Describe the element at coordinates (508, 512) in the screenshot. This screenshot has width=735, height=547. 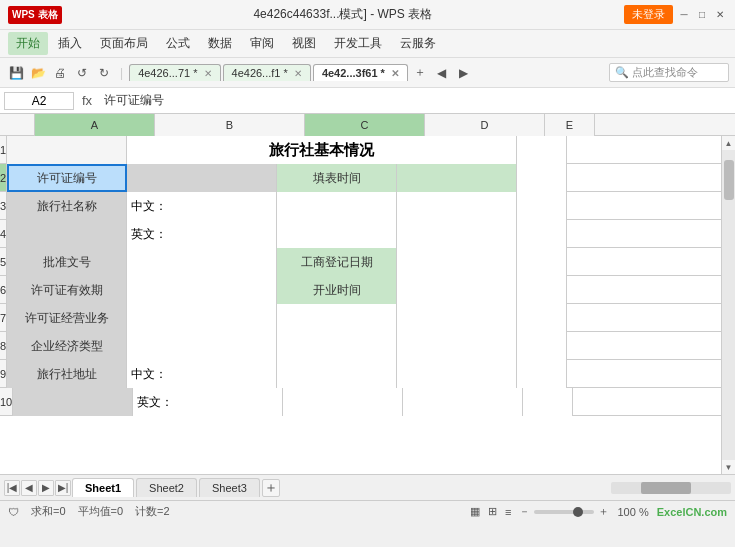
I see `view-break-icon: ≡` at that location.